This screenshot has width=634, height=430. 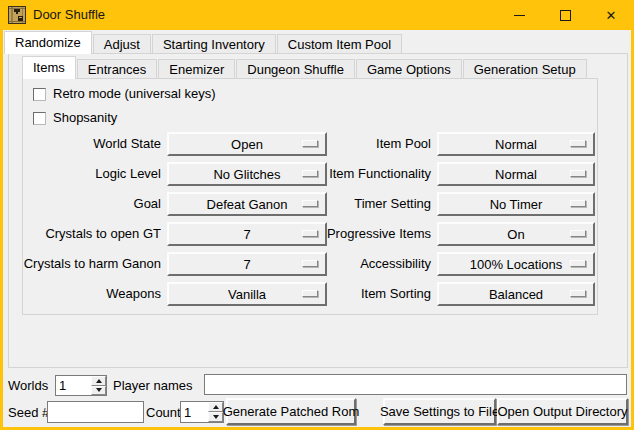 What do you see at coordinates (516, 144) in the screenshot?
I see `item-pool-dropdown: Normal` at bounding box center [516, 144].